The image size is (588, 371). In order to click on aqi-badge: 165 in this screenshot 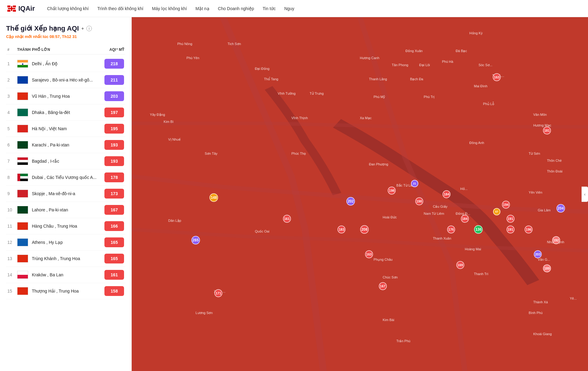, I will do `click(114, 242)`.